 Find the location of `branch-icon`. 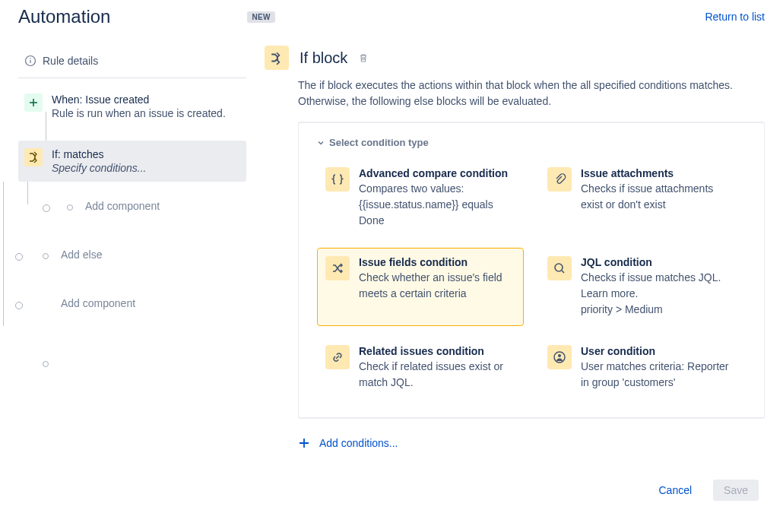

branch-icon is located at coordinates (33, 157).